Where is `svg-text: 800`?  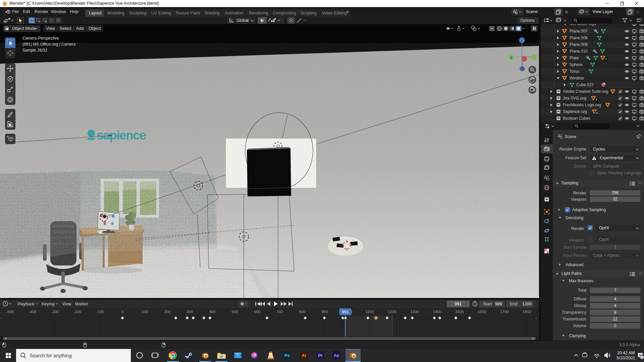
svg-text: 800 is located at coordinates (302, 312).